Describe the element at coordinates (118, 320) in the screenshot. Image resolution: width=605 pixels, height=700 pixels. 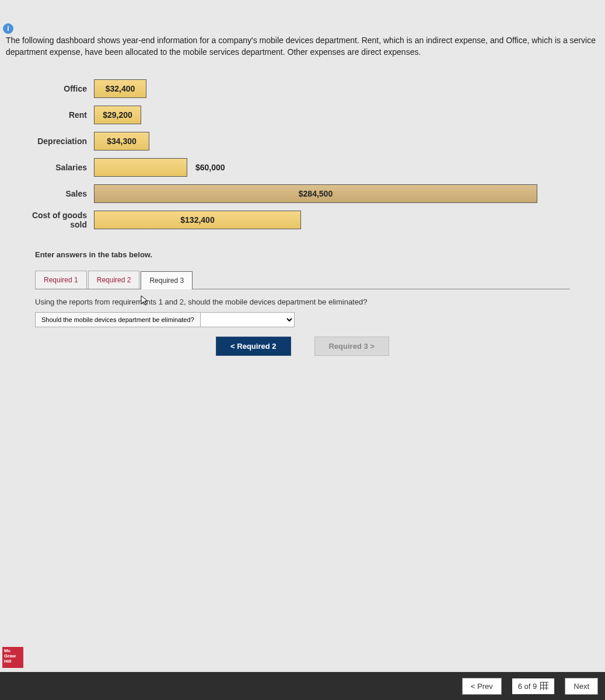
I see `answer-label: Should the mobile devices department be …` at that location.